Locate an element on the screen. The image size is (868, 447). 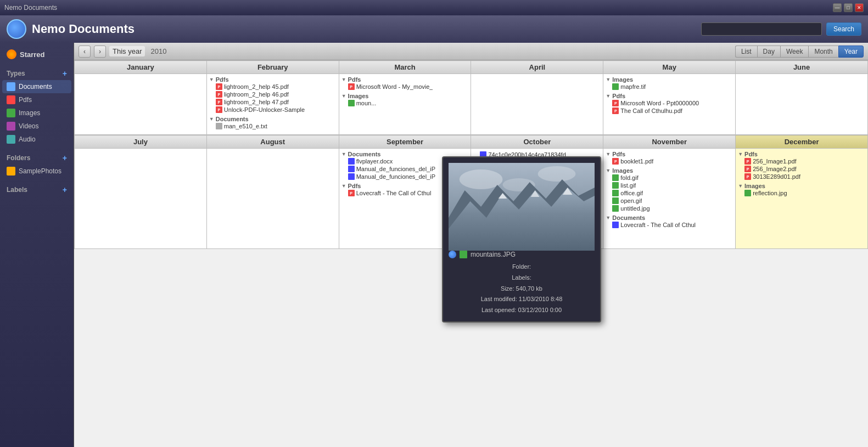
list-item: Pbooklet1.pdf is located at coordinates (669, 161).